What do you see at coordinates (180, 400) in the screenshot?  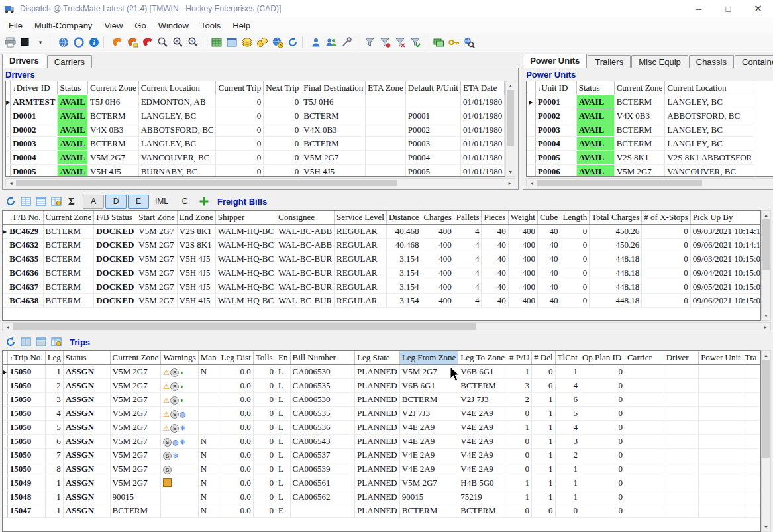 I see `cell: ⚠S◗` at bounding box center [180, 400].